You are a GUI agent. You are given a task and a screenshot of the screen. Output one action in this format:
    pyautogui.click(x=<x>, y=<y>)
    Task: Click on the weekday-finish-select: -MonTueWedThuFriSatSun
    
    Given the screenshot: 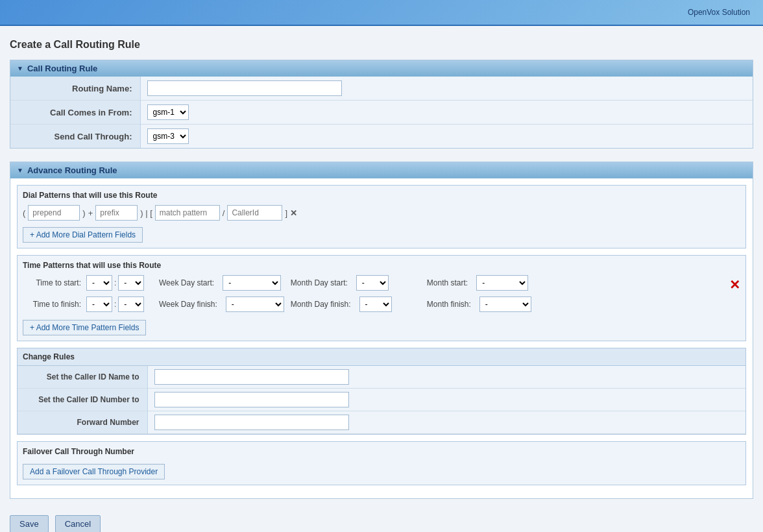 What is the action you would take?
    pyautogui.click(x=255, y=304)
    